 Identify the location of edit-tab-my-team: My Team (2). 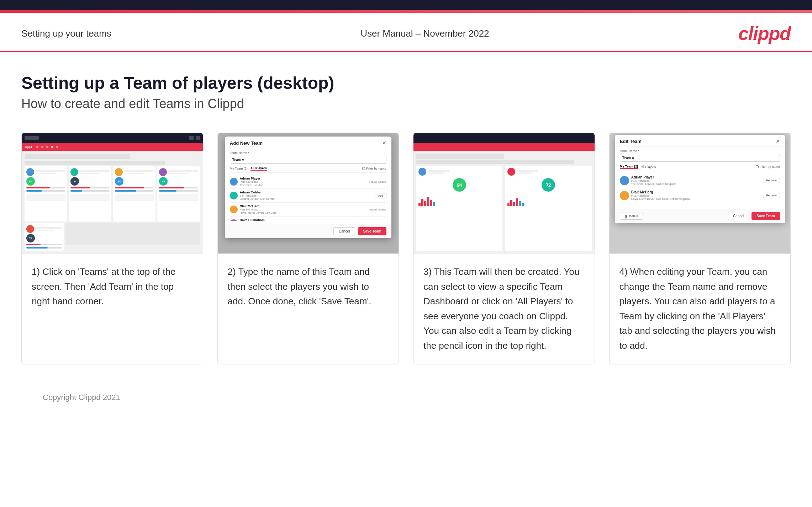
(629, 167).